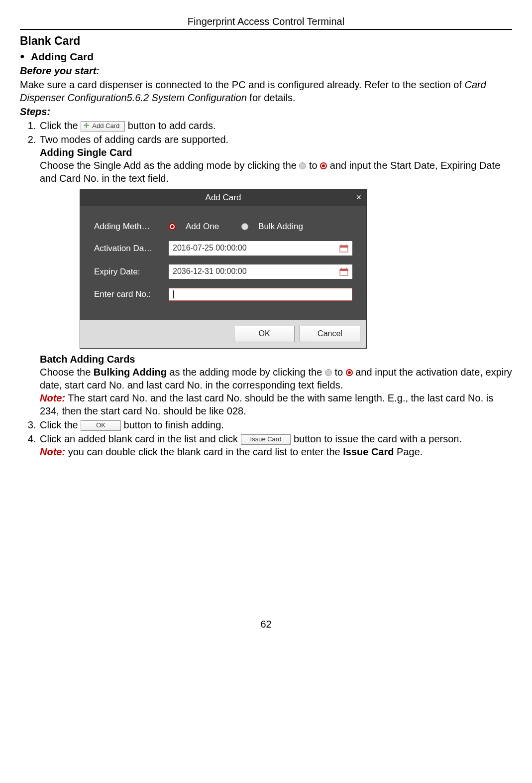 Image resolution: width=532 pixels, height=783 pixels. I want to click on row-card-no: Enter card No.:, so click(223, 294).